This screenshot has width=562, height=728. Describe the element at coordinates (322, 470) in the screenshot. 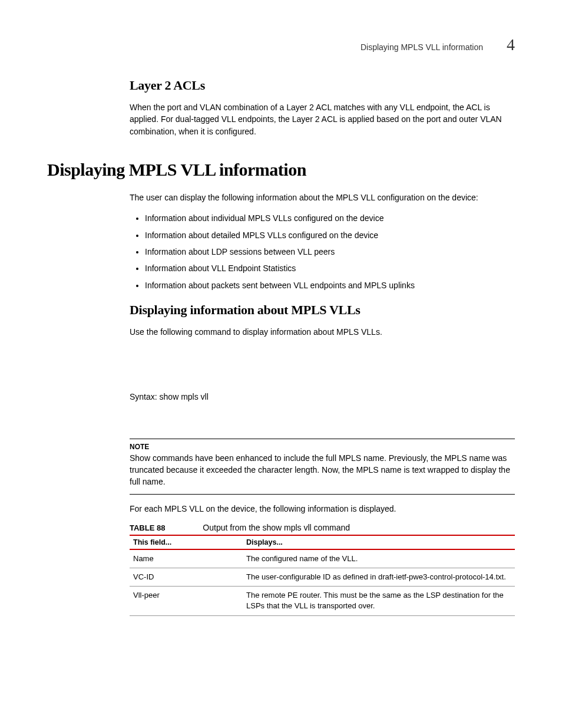

I see `note-text: Show commands have been enhanced to incl…` at that location.